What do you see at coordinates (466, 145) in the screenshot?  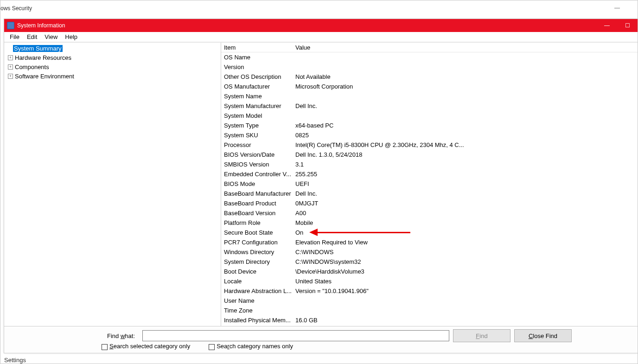 I see `detail-value: Intel(R) Core(TM) i5-8300H CPU @ 2.30GHz…` at bounding box center [466, 145].